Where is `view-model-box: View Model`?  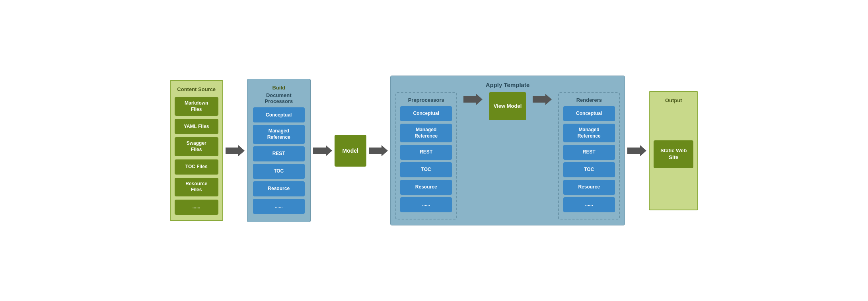
view-model-box: View Model is located at coordinates (508, 106).